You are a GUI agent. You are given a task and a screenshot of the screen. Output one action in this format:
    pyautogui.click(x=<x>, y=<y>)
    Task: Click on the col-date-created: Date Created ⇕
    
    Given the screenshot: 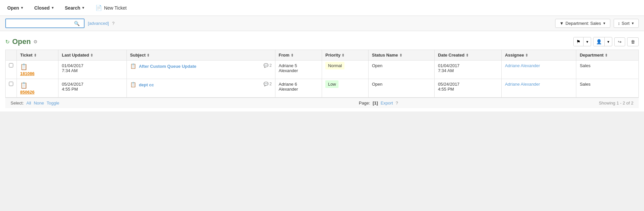 What is the action you would take?
    pyautogui.click(x=468, y=55)
    